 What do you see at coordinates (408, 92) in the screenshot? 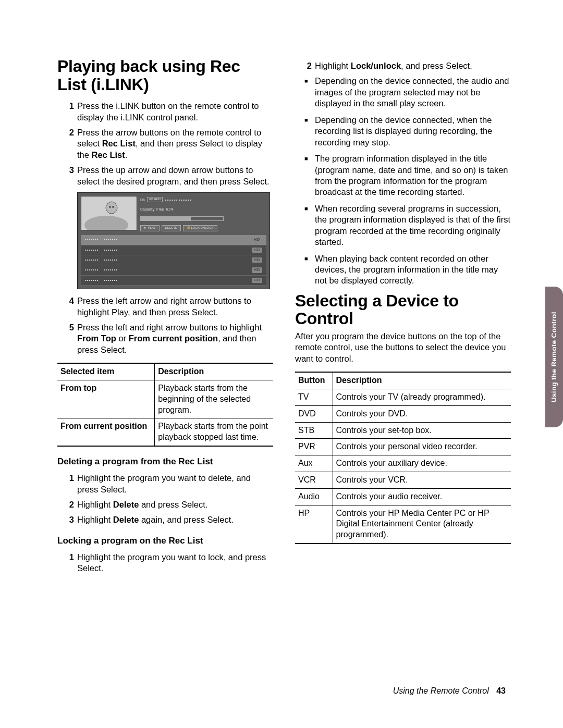
I see `list-item: ■Depending on the device connected, the …` at bounding box center [408, 92].